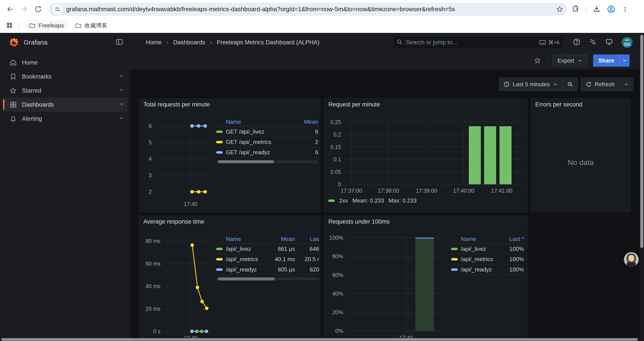  I want to click on url-text: grafana.mathmast.com/d/deytv4rwavabkb/fr…, so click(310, 9).